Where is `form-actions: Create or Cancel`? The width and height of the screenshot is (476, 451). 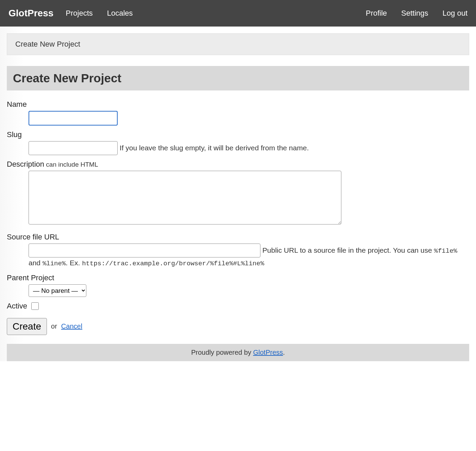 form-actions: Create or Cancel is located at coordinates (238, 327).